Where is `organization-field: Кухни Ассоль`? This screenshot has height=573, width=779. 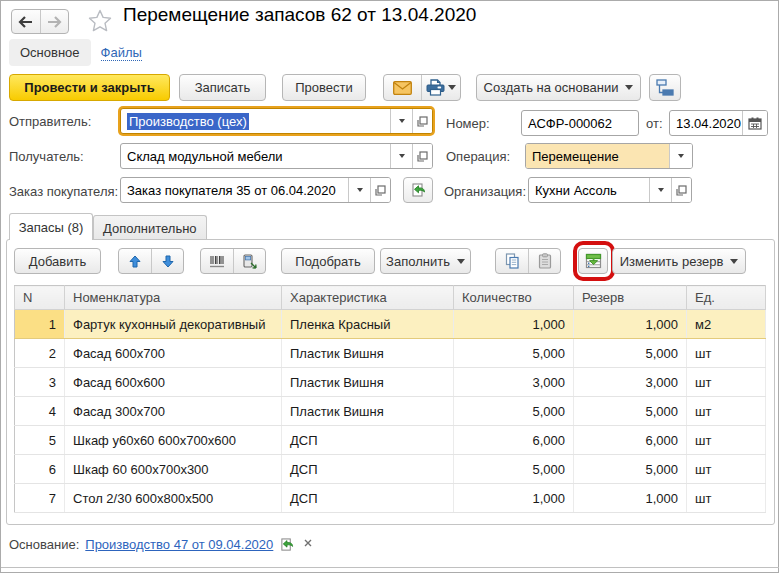
organization-field: Кухни Ассоль is located at coordinates (610, 190).